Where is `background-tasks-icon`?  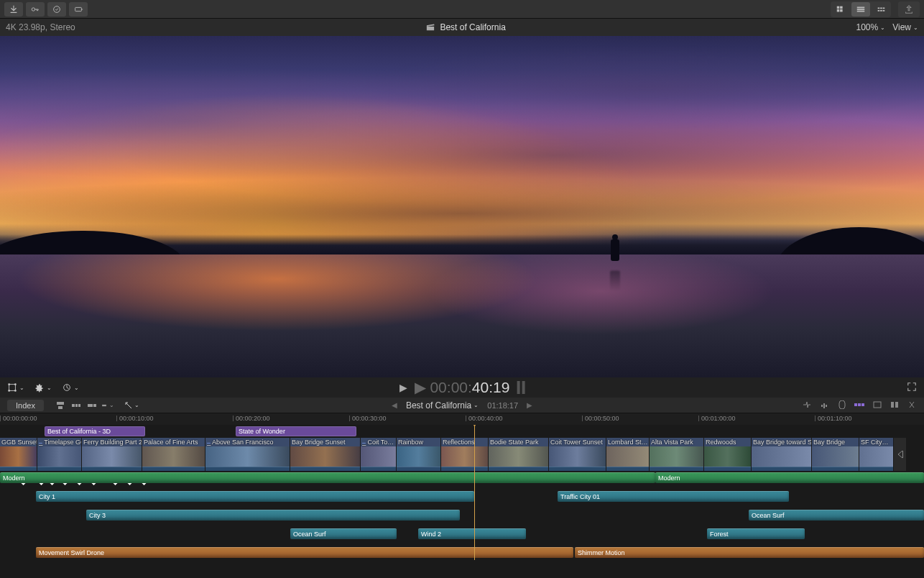
background-tasks-icon is located at coordinates (57, 9).